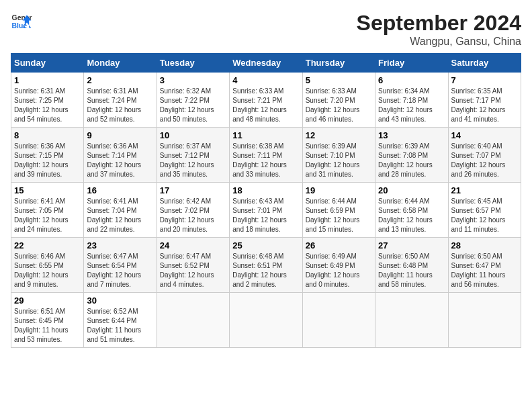 Image resolution: width=532 pixels, height=411 pixels. What do you see at coordinates (266, 320) in the screenshot?
I see `table-row: 29Sunrise: 6:51 AM Sunset: 6:45 PM Dayli…` at bounding box center [266, 320].